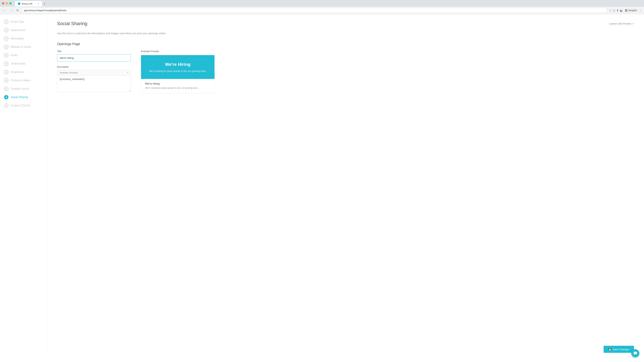 The width and height of the screenshot is (644, 362). What do you see at coordinates (94, 58) in the screenshot?
I see `title-input` at bounding box center [94, 58].